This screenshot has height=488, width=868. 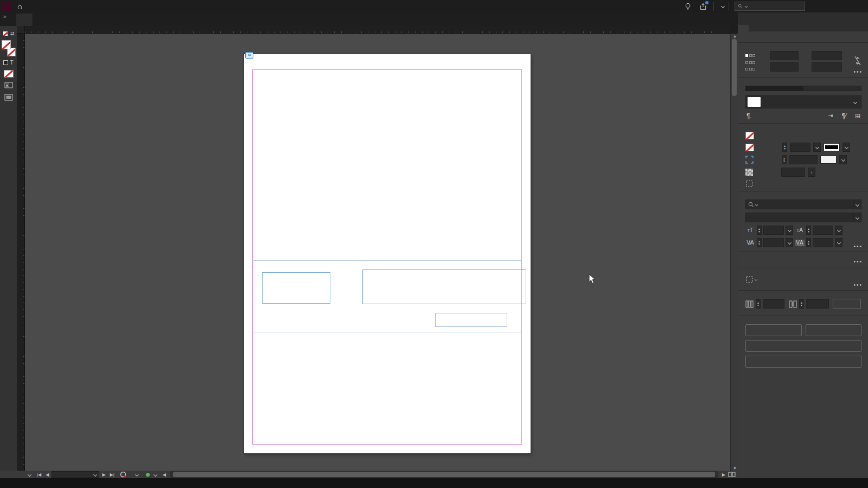 I want to click on vertical-scrollbar: ▲ ▼, so click(x=734, y=252).